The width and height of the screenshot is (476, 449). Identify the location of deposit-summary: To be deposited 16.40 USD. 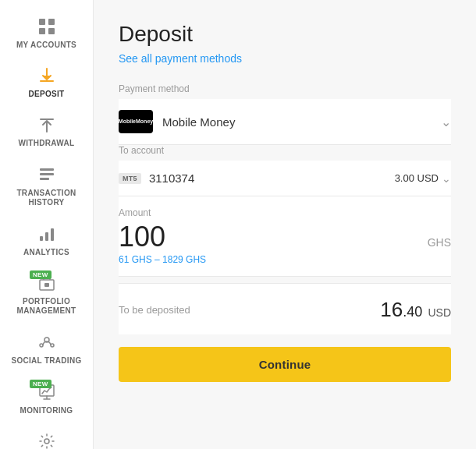
(285, 309).